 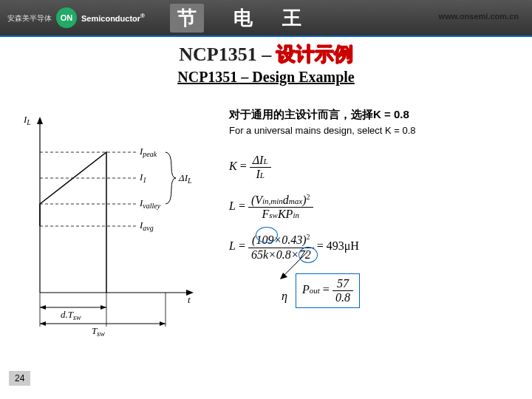 What do you see at coordinates (266, 55) in the screenshot?
I see `title-cn: NCP1351 – 设计示例` at bounding box center [266, 55].